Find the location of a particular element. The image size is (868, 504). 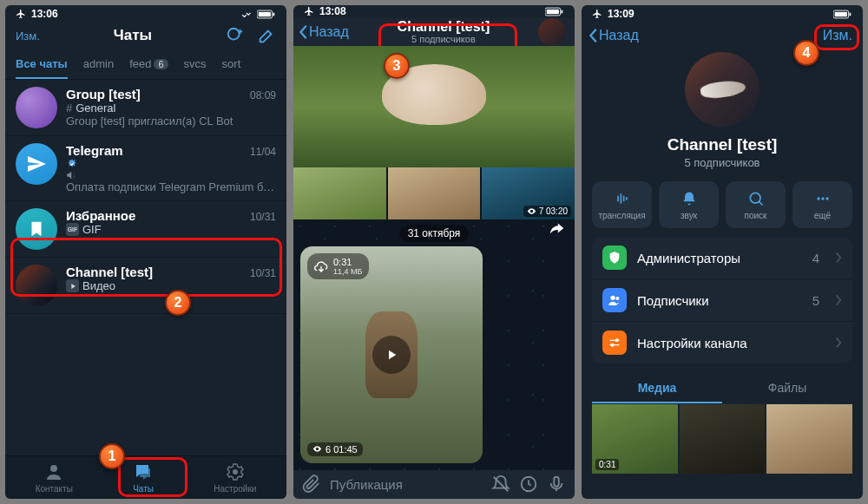

settings-row: Администраторы4 is located at coordinates (722, 259).